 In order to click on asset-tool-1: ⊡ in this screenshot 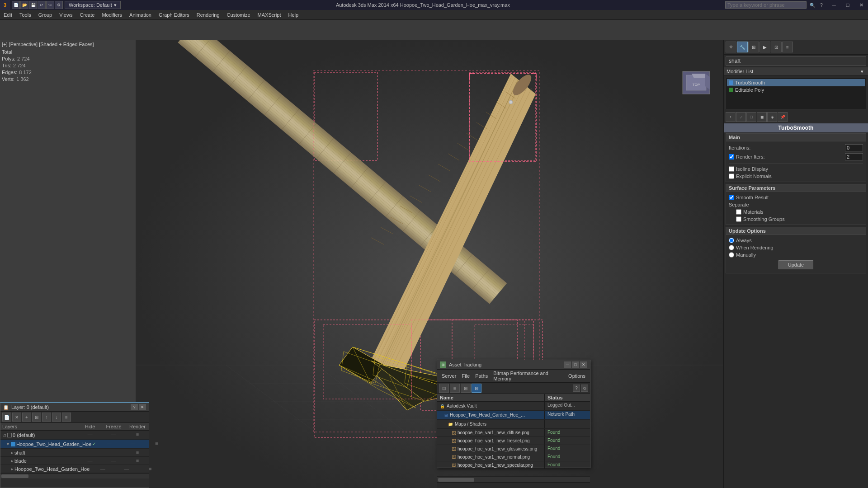, I will do `click(444, 388)`.